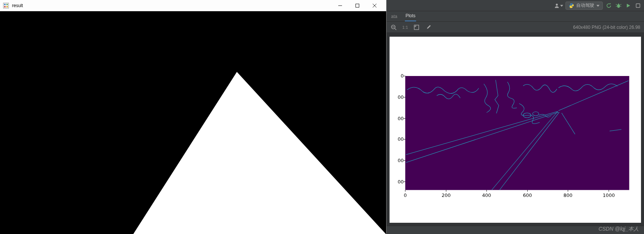 This screenshot has width=644, height=234. I want to click on python-icon, so click(571, 6).